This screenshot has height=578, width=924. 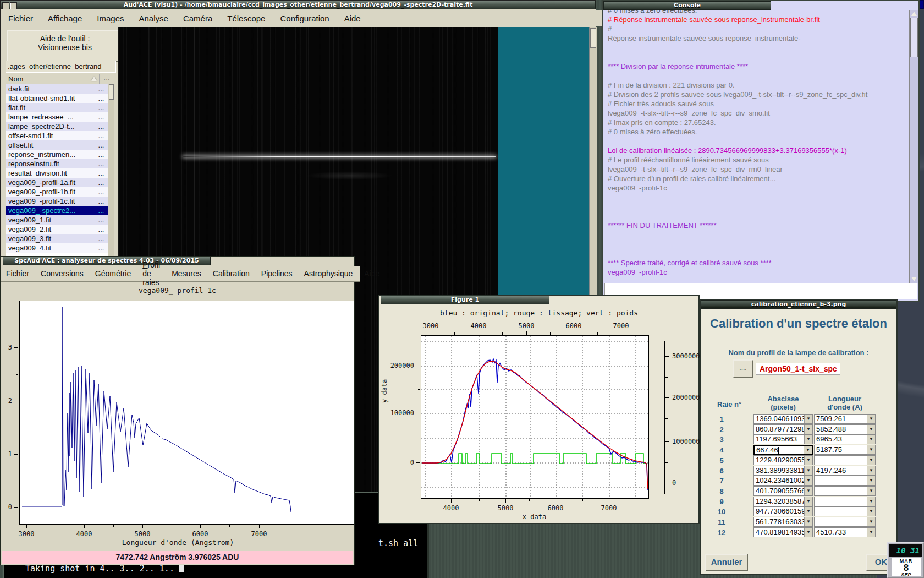 I want to click on file-row: vega009_-profil-1b.fit..., so click(x=57, y=192).